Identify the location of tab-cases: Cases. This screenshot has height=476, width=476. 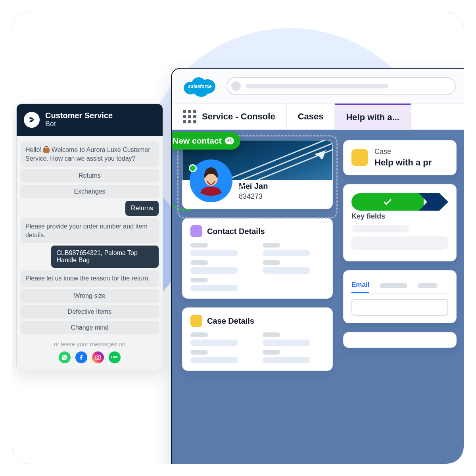
(311, 117).